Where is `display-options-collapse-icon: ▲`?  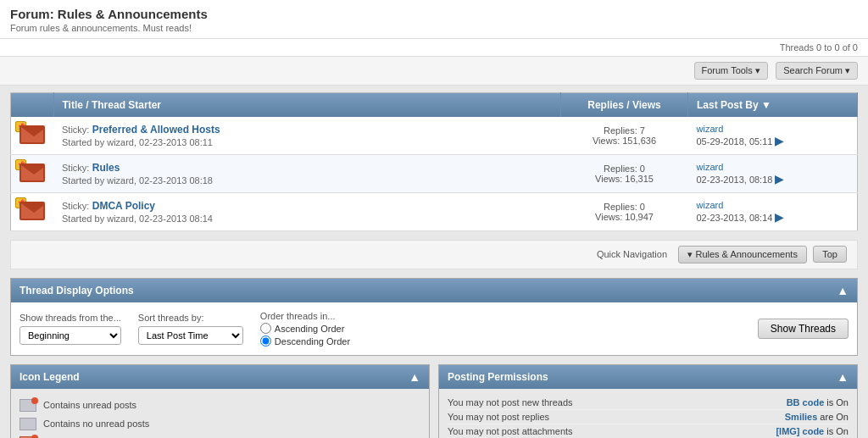 display-options-collapse-icon: ▲ is located at coordinates (843, 291).